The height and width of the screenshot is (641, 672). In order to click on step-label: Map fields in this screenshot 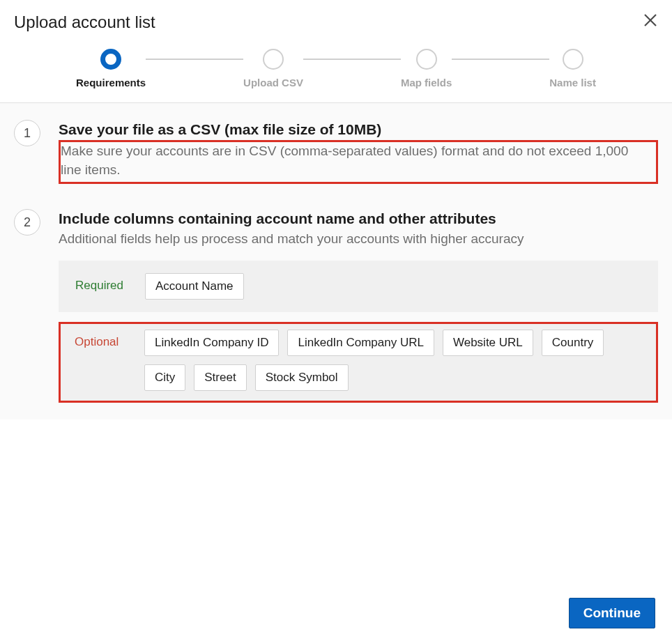, I will do `click(427, 82)`.